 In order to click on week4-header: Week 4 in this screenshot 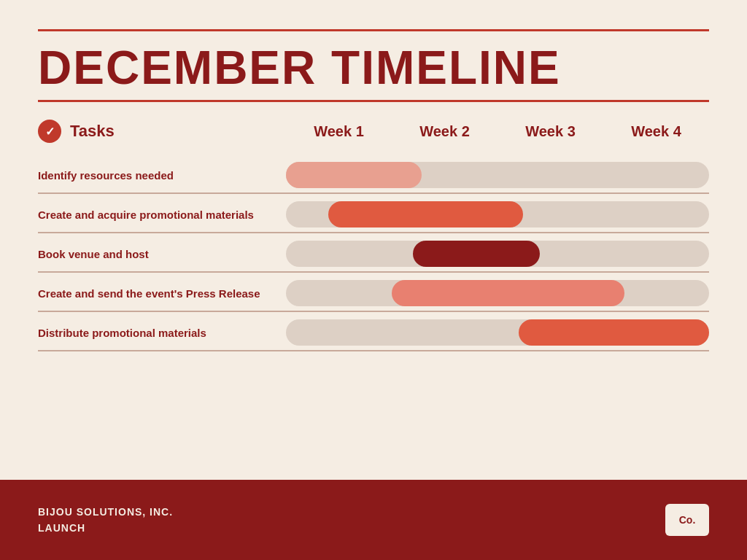, I will do `click(657, 131)`.